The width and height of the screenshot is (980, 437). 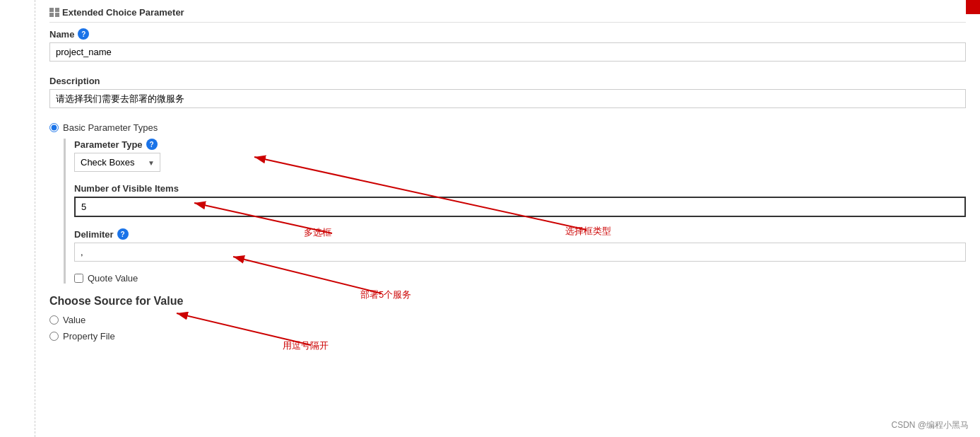 I want to click on name-field-group: Name ?, so click(x=507, y=49).